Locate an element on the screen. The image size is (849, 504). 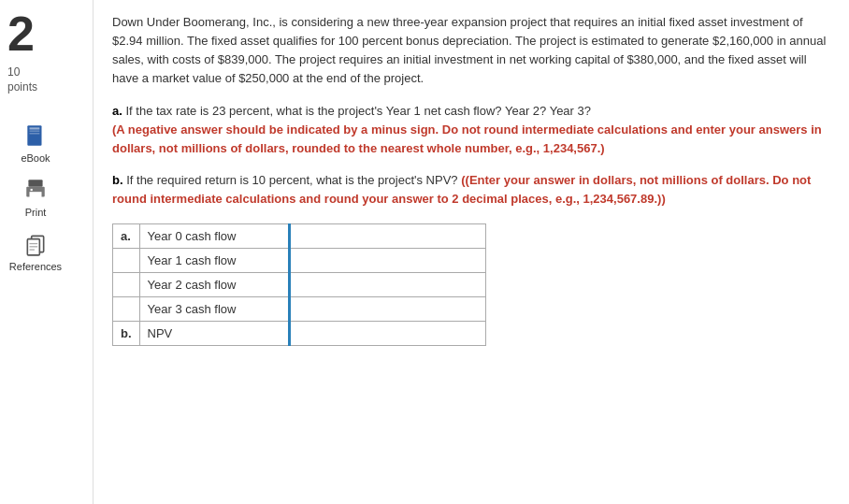
npv-input is located at coordinates (388, 333).